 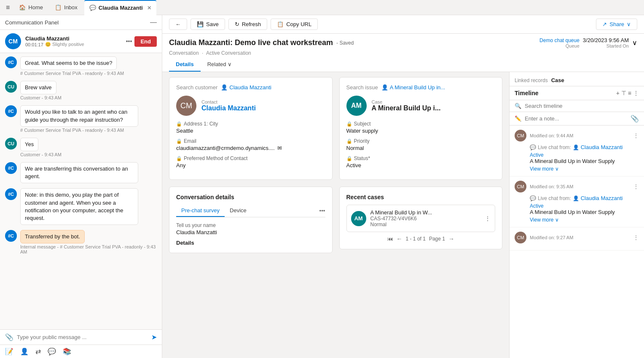 What do you see at coordinates (246, 88) in the screenshot?
I see `customer-link: 👤 Claudia Mazzanti` at bounding box center [246, 88].